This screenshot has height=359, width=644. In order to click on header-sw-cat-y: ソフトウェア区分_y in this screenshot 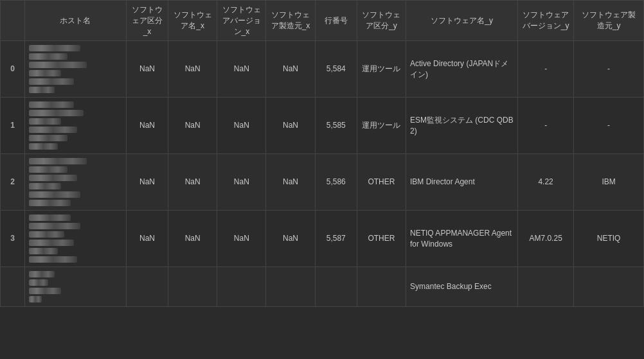, I will do `click(381, 21)`.